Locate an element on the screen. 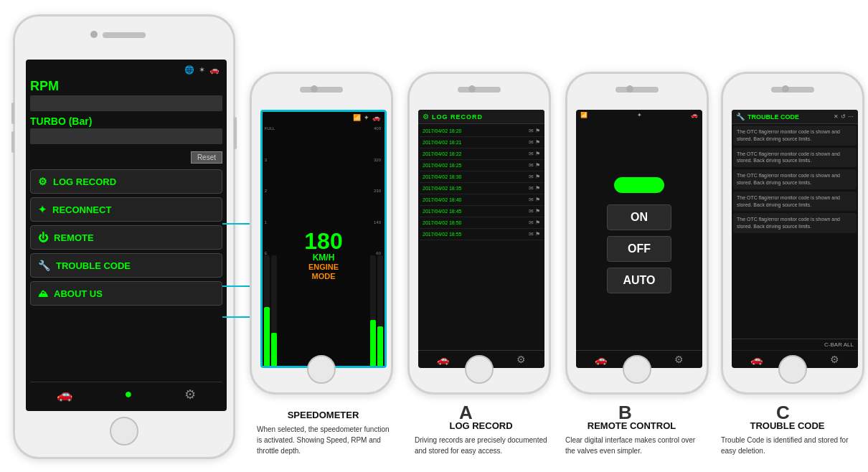 This screenshot has height=472, width=868. trouble-code-text-4: The OTC flag/error monitor code is shown… is located at coordinates (795, 202).